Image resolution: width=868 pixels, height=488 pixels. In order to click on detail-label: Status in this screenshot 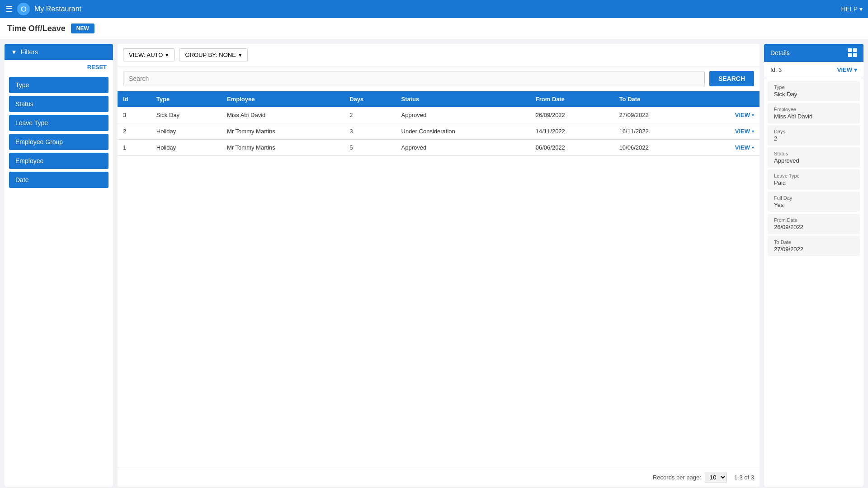, I will do `click(814, 154)`.